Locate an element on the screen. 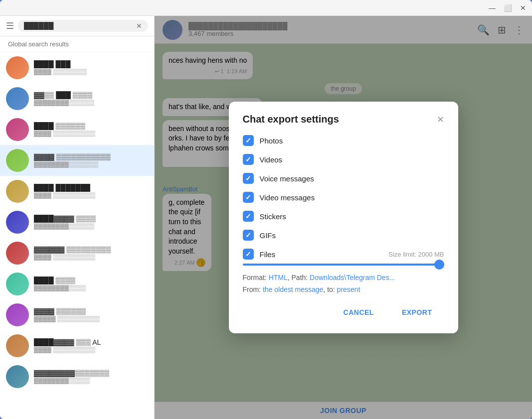 This screenshot has height=419, width=532. slider-track is located at coordinates (344, 265).